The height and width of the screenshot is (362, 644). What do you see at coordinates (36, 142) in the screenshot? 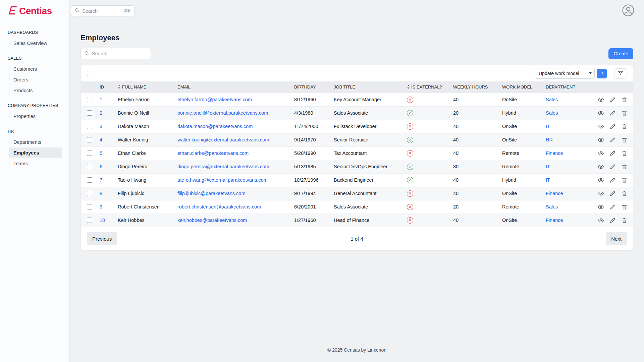
I see `sidebar-item-departments: Departments` at bounding box center [36, 142].